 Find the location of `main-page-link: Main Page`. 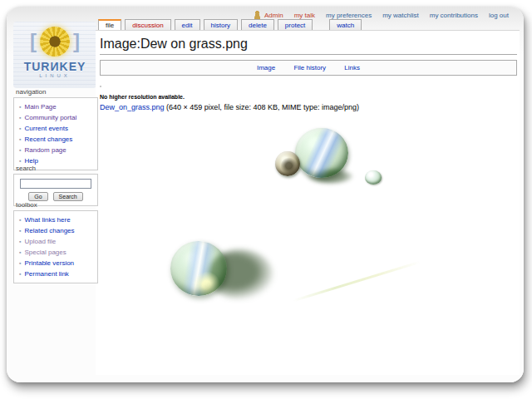

main-page-link: Main Page is located at coordinates (40, 106).